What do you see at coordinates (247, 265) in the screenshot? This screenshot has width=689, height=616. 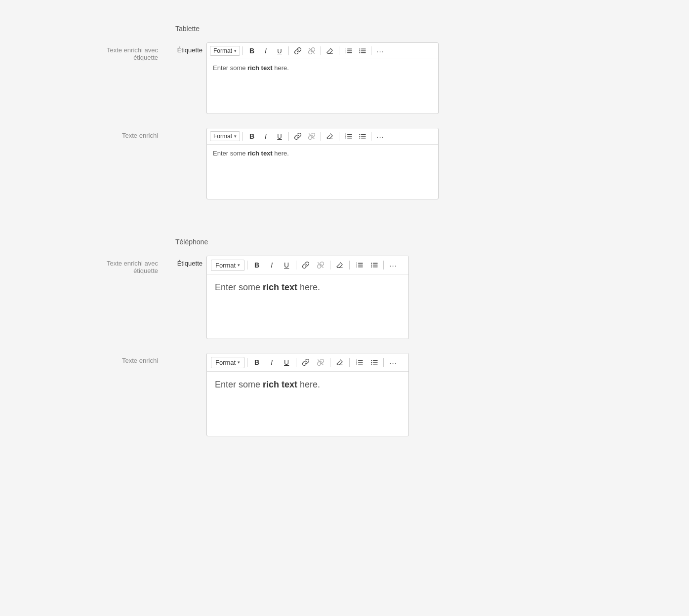 I see `divider-p1` at bounding box center [247, 265].